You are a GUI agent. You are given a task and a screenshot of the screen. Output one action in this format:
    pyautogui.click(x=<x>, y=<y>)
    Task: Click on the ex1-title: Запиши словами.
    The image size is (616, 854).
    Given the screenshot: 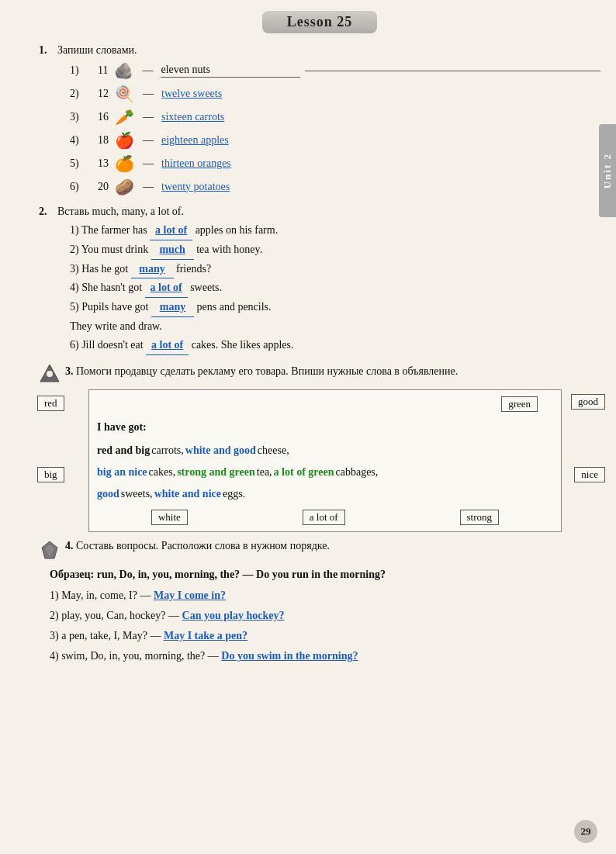 What is the action you would take?
    pyautogui.click(x=98, y=50)
    